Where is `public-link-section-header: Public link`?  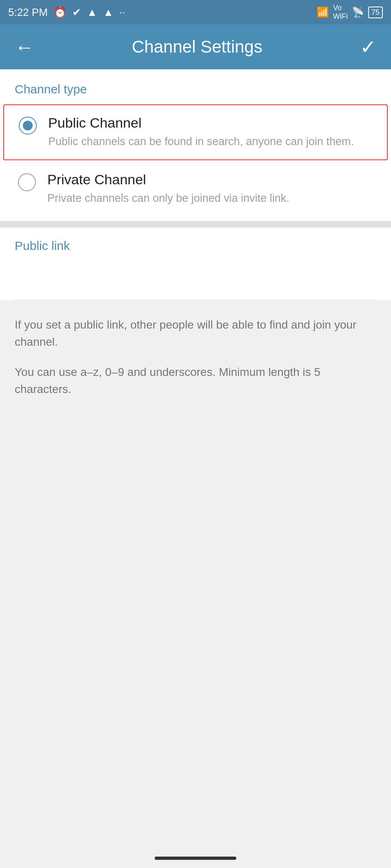 public-link-section-header: Public link is located at coordinates (196, 246).